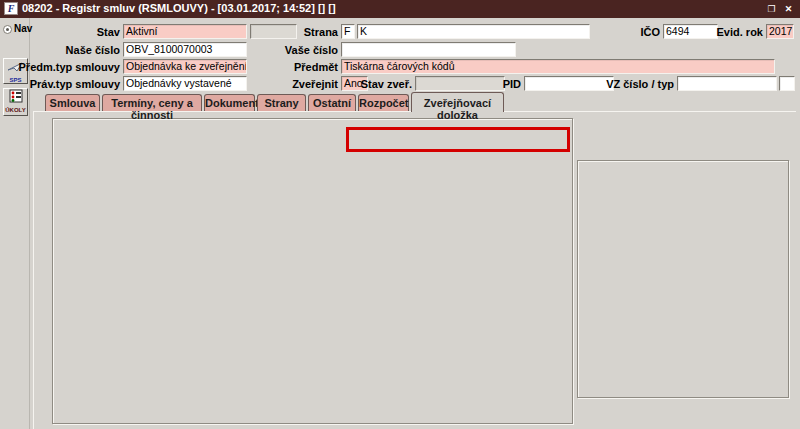 Image resolution: width=800 pixels, height=429 pixels. Describe the element at coordinates (230, 102) in the screenshot. I see `tab-dokumenty: Dokumenty` at that location.